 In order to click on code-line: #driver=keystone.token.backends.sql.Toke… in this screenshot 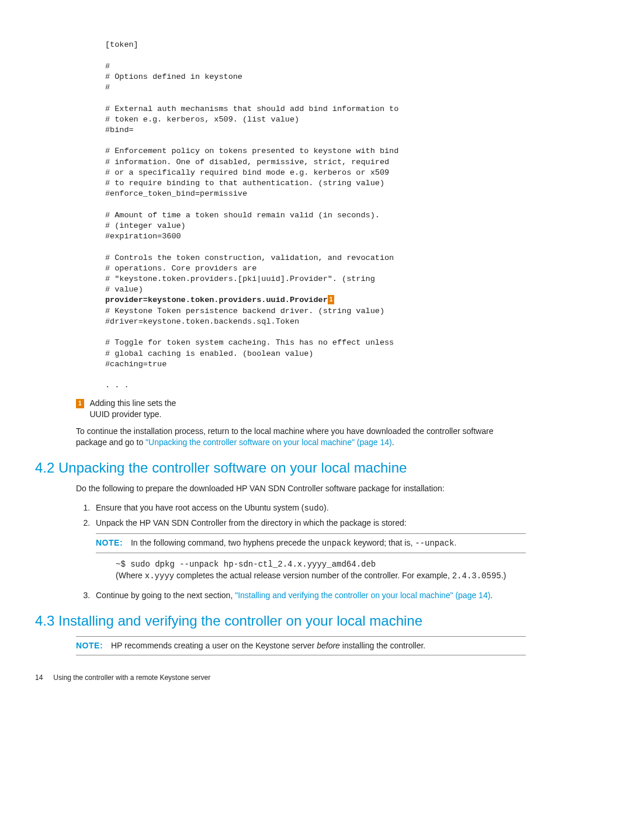, I will do `click(202, 321)`.